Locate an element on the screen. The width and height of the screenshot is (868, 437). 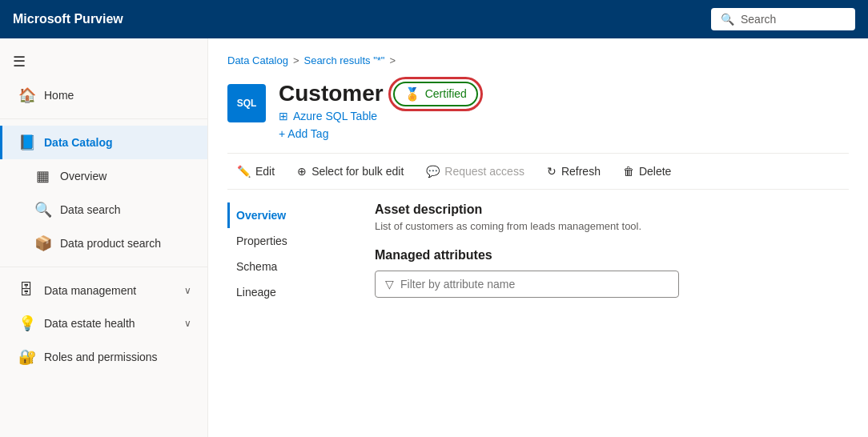
left-nav-properties-label: Properties is located at coordinates (262, 241).